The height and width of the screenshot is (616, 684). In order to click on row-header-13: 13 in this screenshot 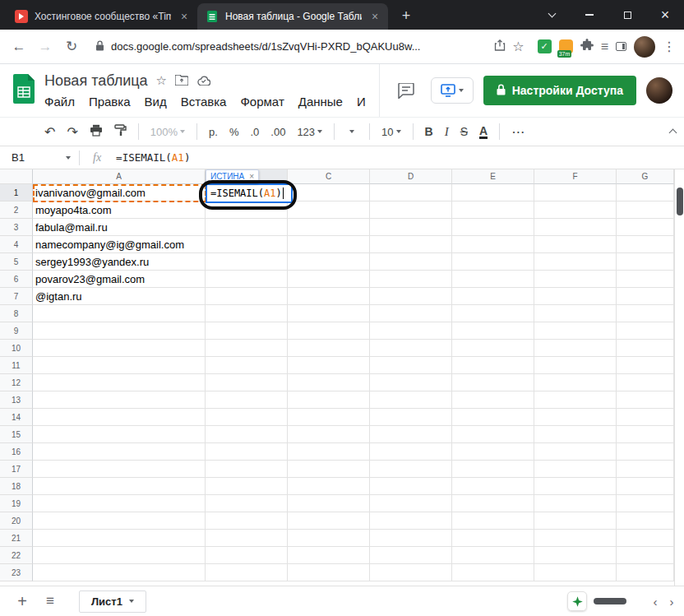, I will do `click(16, 400)`.